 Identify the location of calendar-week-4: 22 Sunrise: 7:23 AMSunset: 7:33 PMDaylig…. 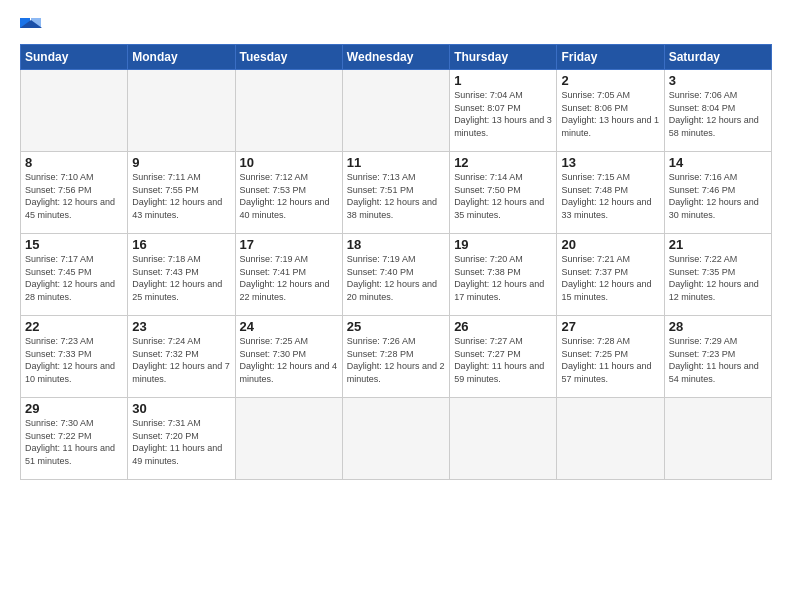
(396, 357).